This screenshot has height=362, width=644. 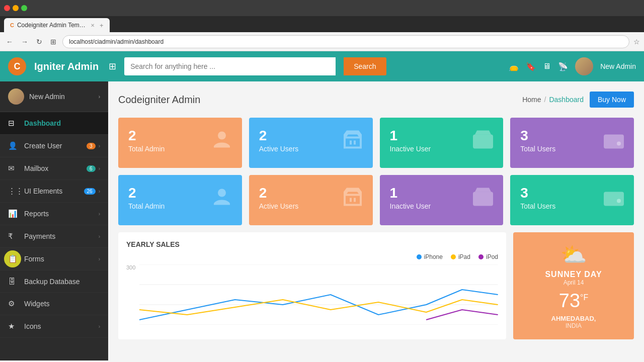 I want to click on backup-icon: 🗄, so click(x=14, y=282).